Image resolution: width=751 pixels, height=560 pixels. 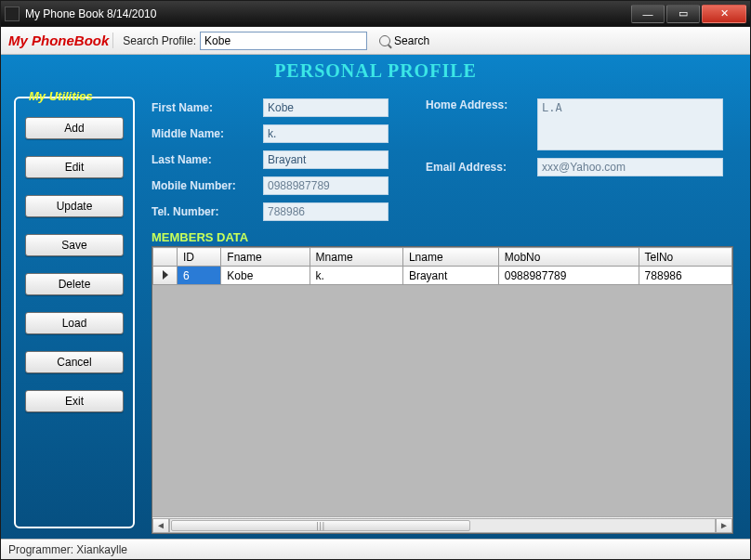 I want to click on col-id: ID, so click(x=199, y=257).